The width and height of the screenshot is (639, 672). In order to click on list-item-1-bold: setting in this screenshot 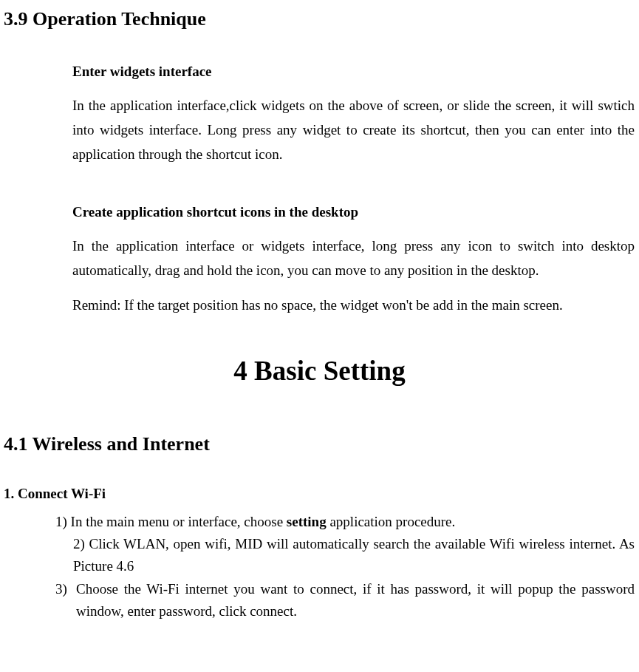, I will do `click(307, 522)`.